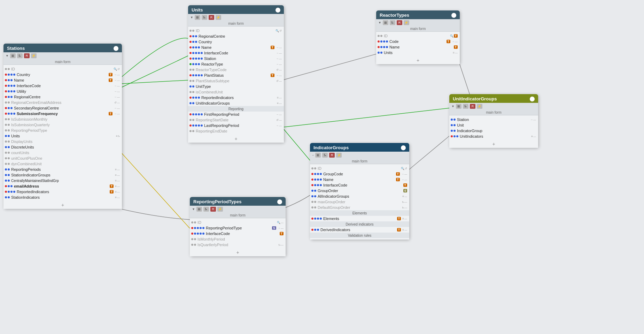 The image size is (644, 334). I want to click on reactortypes-add-button: +, so click(418, 61).